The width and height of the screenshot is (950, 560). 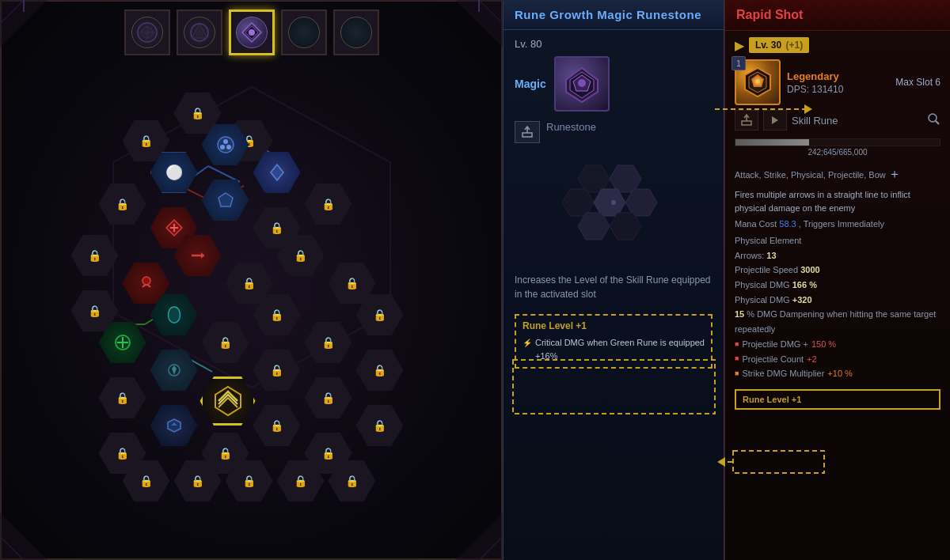 What do you see at coordinates (838, 399) in the screenshot?
I see `rapid-rune-level-title: Rune Level +1` at bounding box center [838, 399].